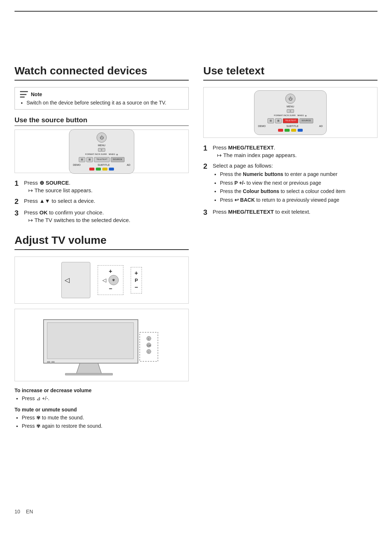 Image resolution: width=392 pixels, height=554 pixels. Describe the element at coordinates (110, 280) in the screenshot. I see `volume-dashed-box: + ◁ ✾ −` at that location.